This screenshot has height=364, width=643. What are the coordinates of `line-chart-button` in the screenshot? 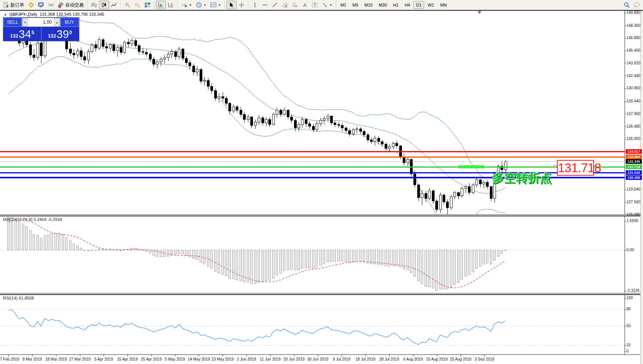 It's located at (114, 5).